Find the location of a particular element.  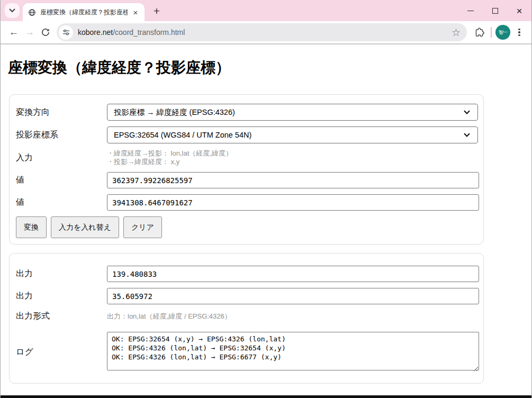

output2-row: 出力 is located at coordinates (247, 296).